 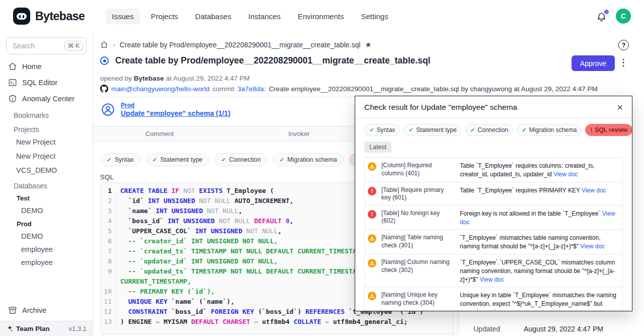 I want to click on nav-item-settings: Settings, so click(x=374, y=16).